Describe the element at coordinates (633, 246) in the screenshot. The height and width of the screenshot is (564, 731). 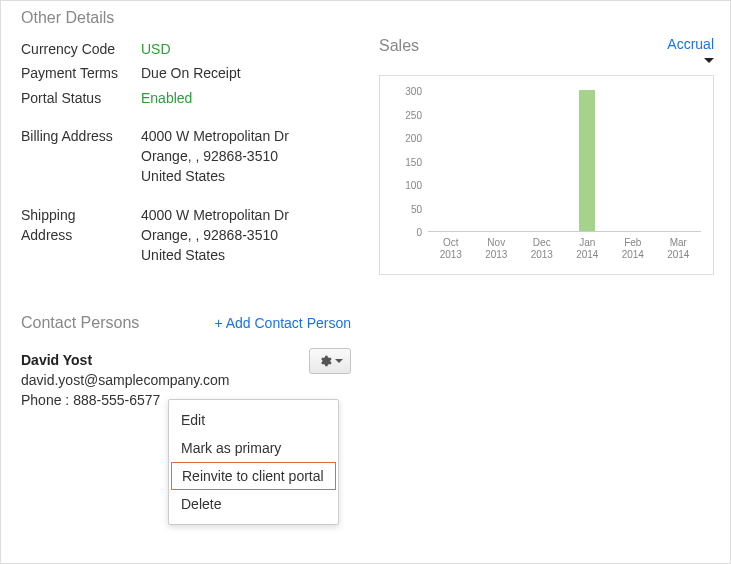
I see `chart-x-tick: Feb2014` at that location.